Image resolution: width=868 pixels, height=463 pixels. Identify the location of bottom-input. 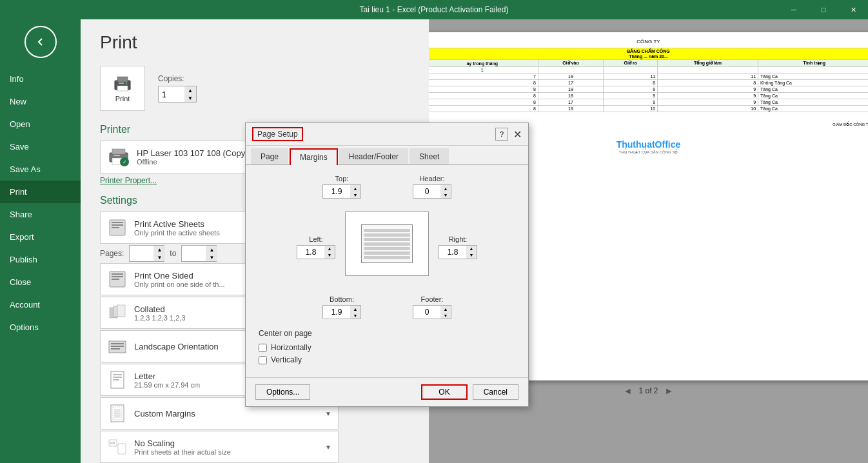
(337, 312).